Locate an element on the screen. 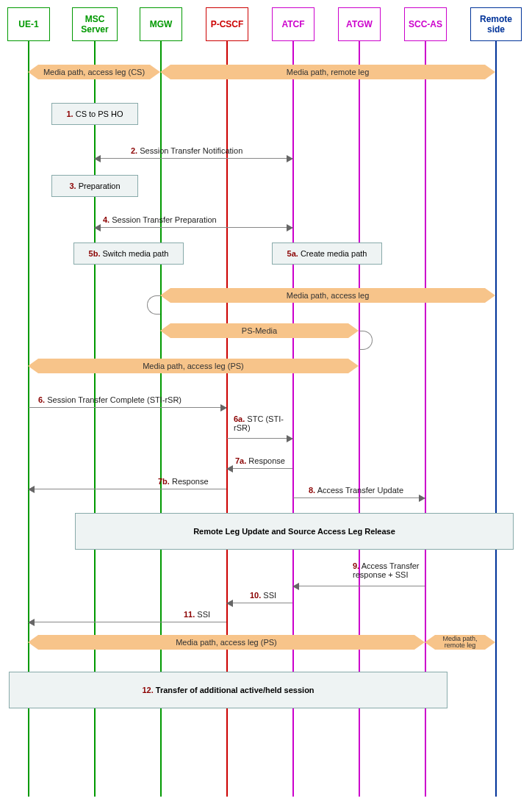 This screenshot has width=532, height=801. label-step8: 8. Access Transfer Update is located at coordinates (356, 490).